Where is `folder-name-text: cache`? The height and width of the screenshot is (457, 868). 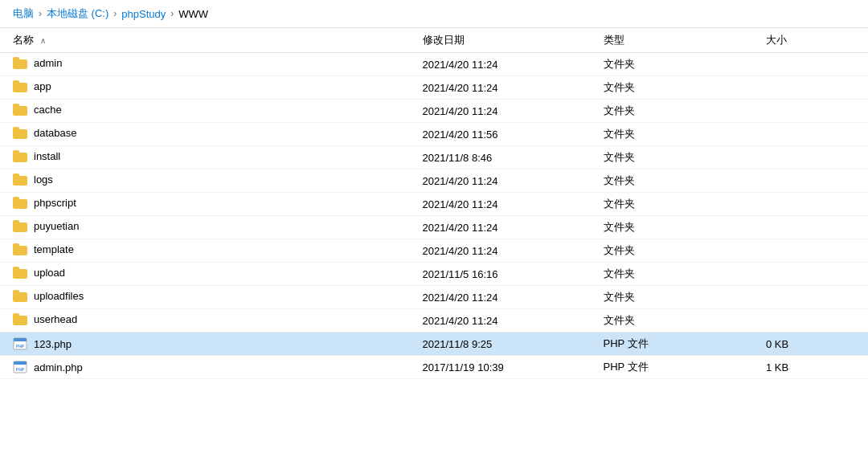 folder-name-text: cache is located at coordinates (48, 109).